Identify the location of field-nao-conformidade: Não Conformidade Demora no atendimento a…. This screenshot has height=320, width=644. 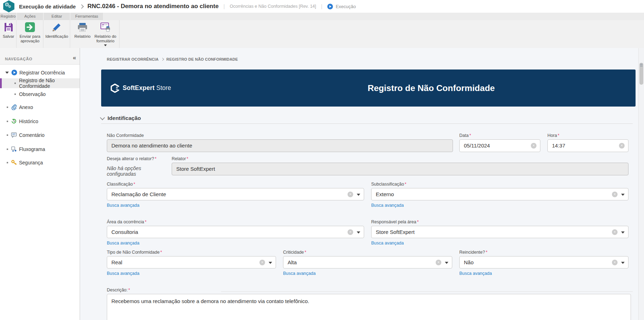
(280, 143).